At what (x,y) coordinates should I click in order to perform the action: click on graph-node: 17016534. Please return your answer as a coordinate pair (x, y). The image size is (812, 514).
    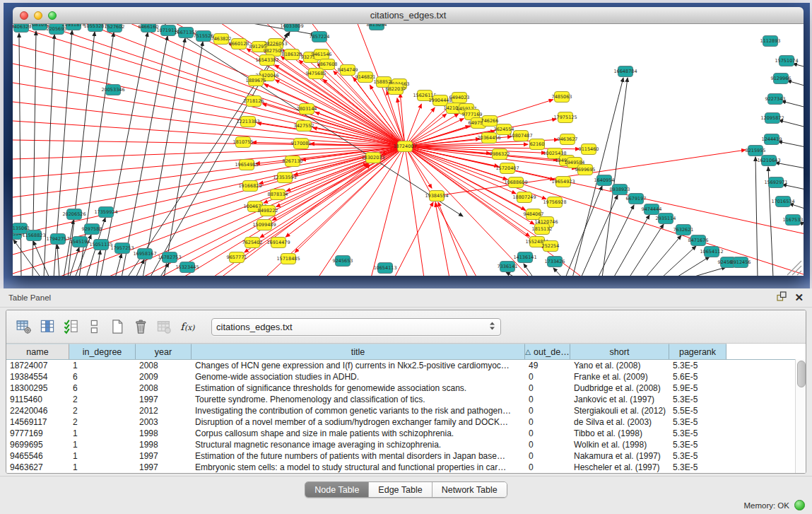
    Looking at the image, I should click on (783, 202).